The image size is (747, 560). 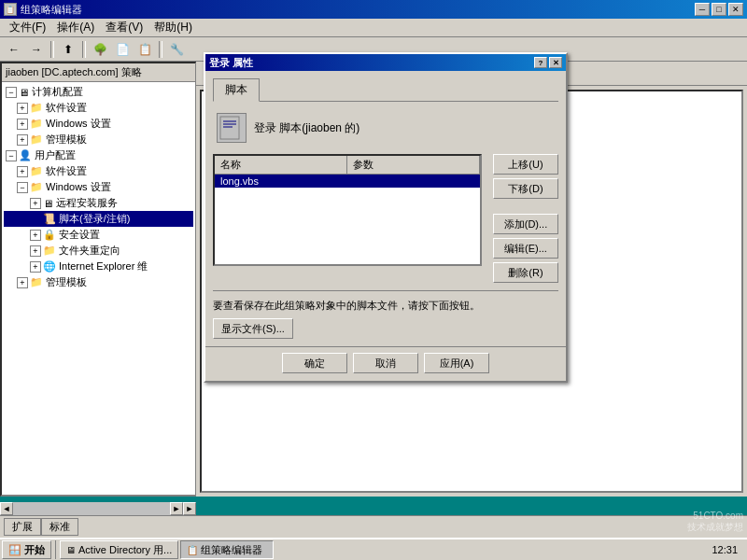 I want to click on expand-icon-win: +, so click(x=22, y=124).